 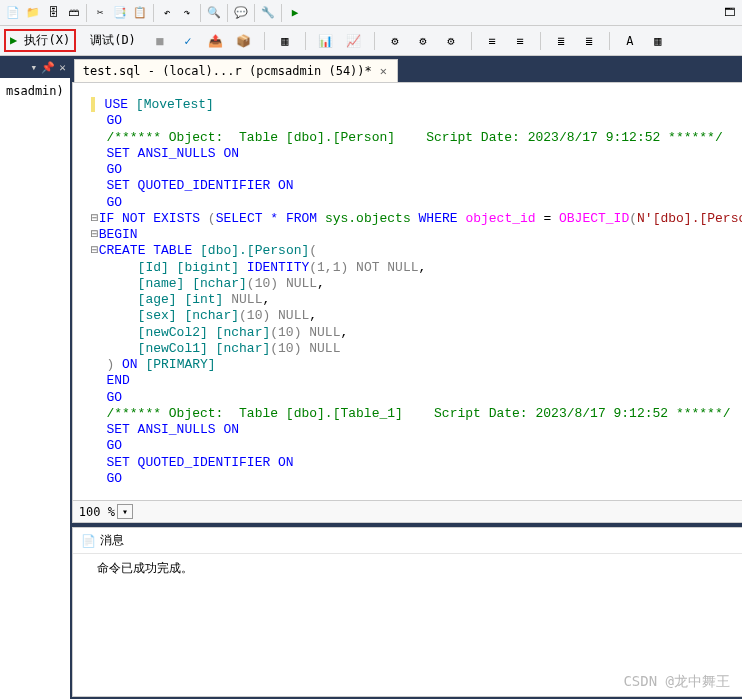 I want to click on tab-bar: test.sql - (local)...r (pcmsadmin (54))*…, so click(x=406, y=69).